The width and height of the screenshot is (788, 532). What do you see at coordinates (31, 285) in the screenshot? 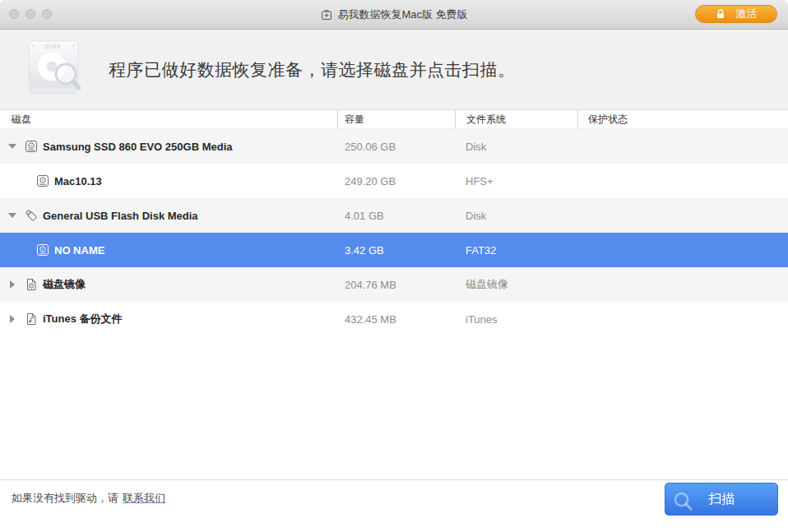
I see `disk-image-file-icon` at bounding box center [31, 285].